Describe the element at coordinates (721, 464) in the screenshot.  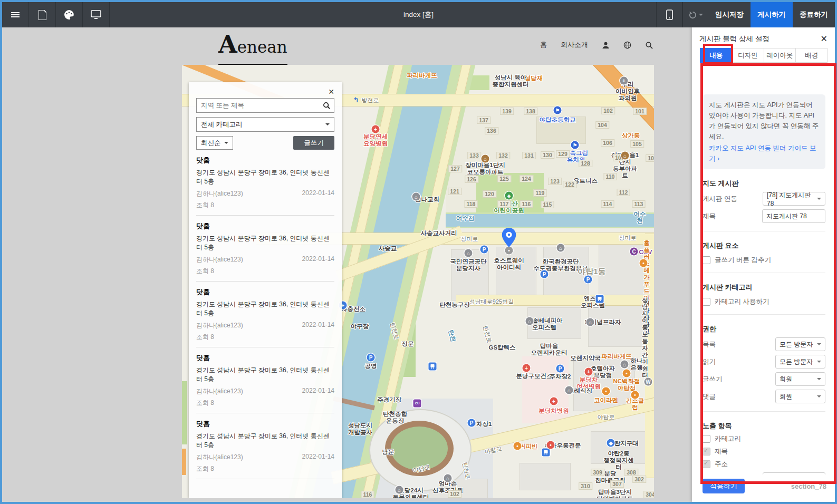
I see `display-item-label: 주소` at that location.